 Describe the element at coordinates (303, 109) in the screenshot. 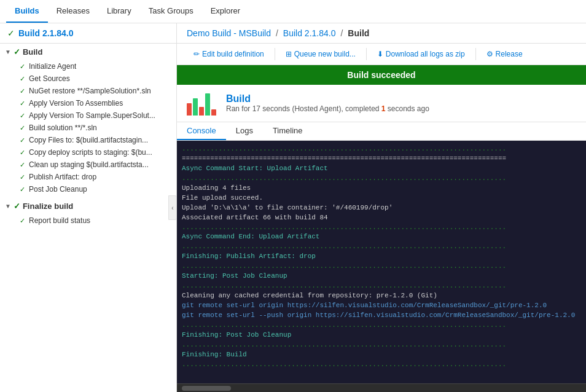

I see `build-meta-prefix: Ran for 17 seconds (Hosted Agent), compl…` at that location.